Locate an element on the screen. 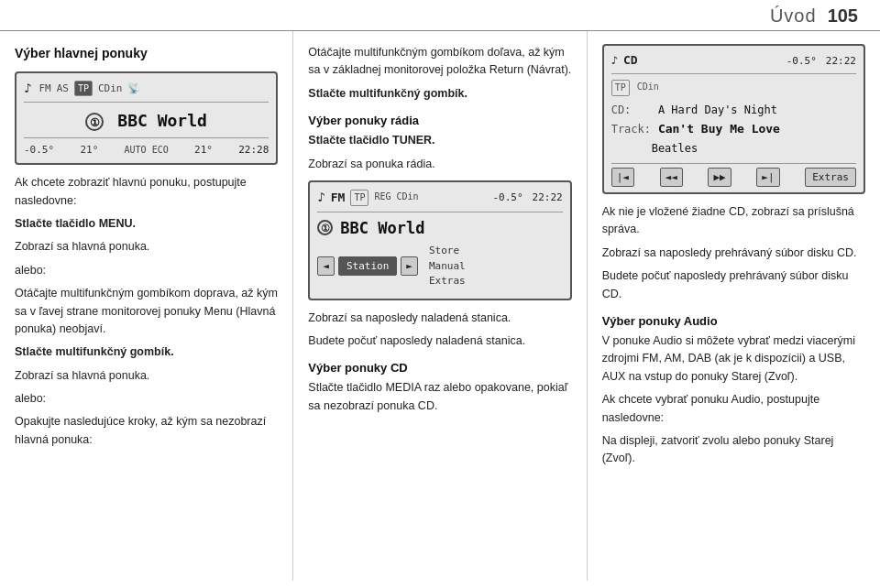 This screenshot has width=880, height=588. fm-tag-reg: REG is located at coordinates (382, 198).